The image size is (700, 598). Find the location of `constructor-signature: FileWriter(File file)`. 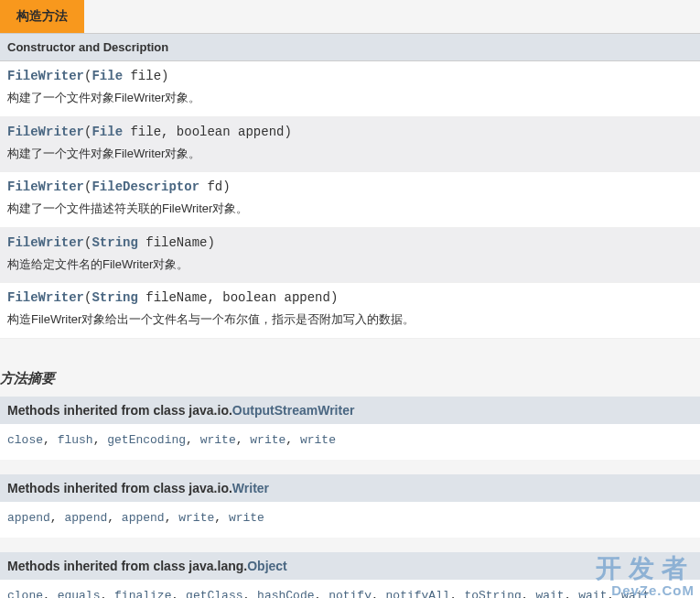

constructor-signature: FileWriter(File file) is located at coordinates (350, 76).